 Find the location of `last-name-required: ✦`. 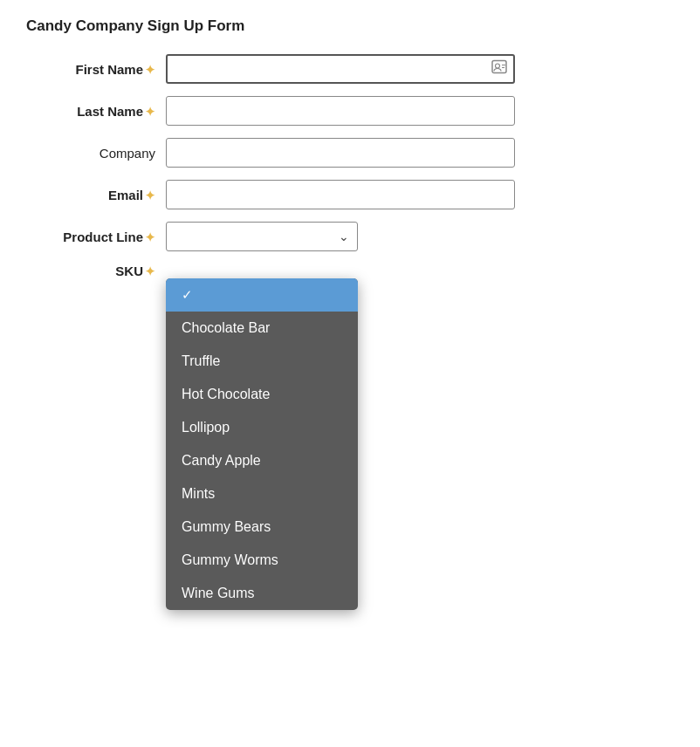

last-name-required: ✦ is located at coordinates (150, 112).